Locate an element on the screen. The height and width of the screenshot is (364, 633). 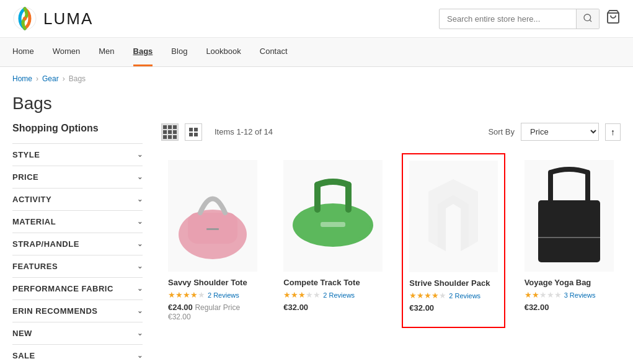
filter-label: STRAP/HANDLE is located at coordinates (46, 244).